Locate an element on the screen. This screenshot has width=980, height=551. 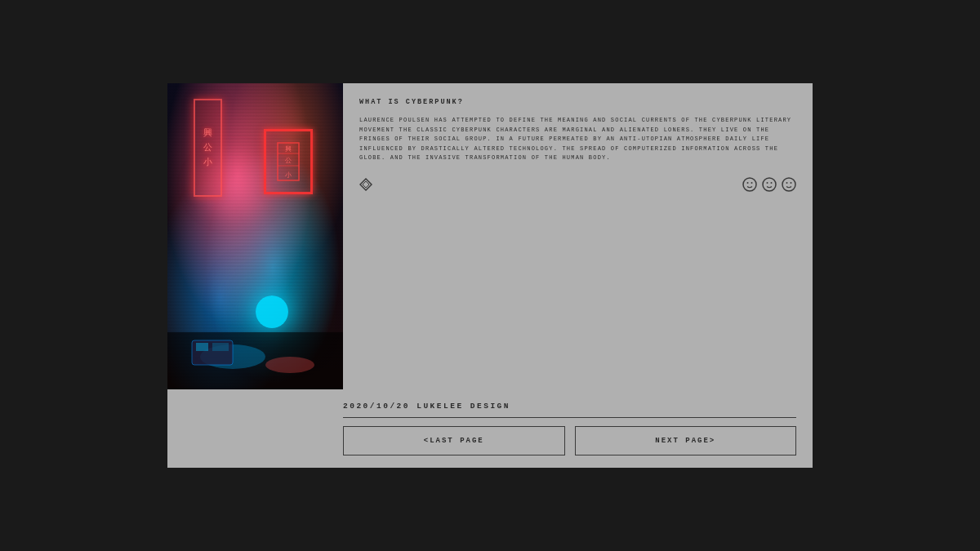
description-text: LAURENCE POULSEN HAS ATTEMPTED TO DEFINE… is located at coordinates (578, 140).